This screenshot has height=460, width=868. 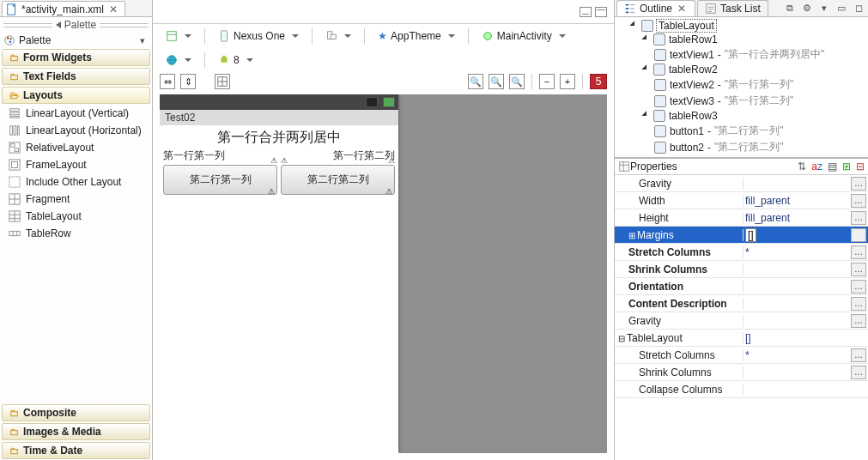 I want to click on tree-node-textview2: textView2 - "第一行第一列", so click(x=742, y=84).